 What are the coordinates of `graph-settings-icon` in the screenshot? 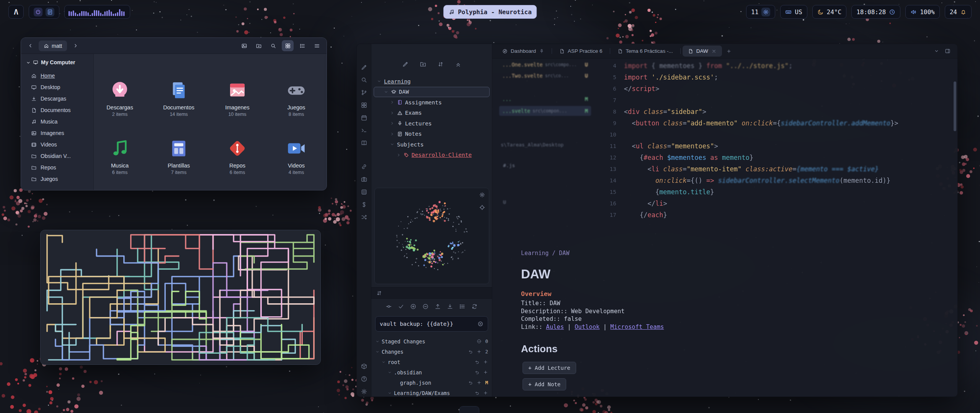 It's located at (482, 195).